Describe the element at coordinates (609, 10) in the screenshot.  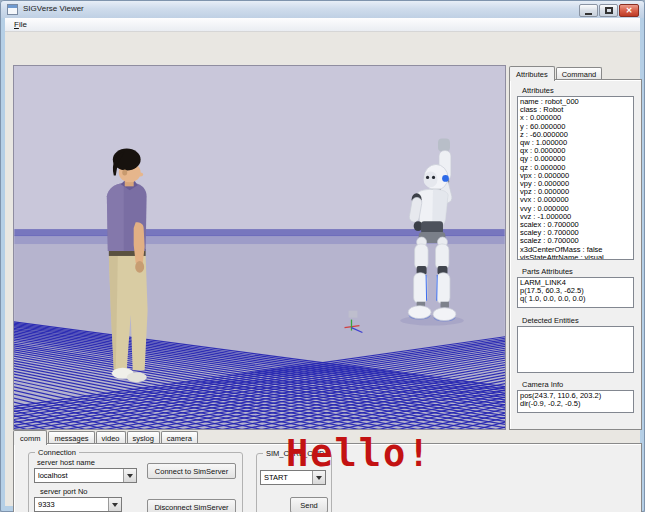
I see `window-controls: ✕` at that location.